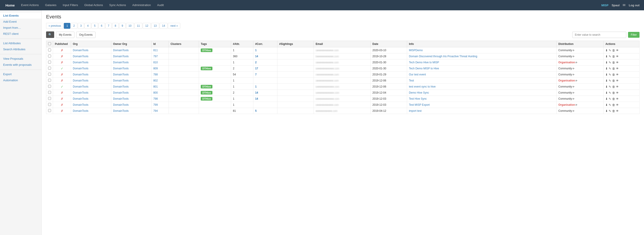  Describe the element at coordinates (634, 5) in the screenshot. I see `logout-link: Log out` at that location.